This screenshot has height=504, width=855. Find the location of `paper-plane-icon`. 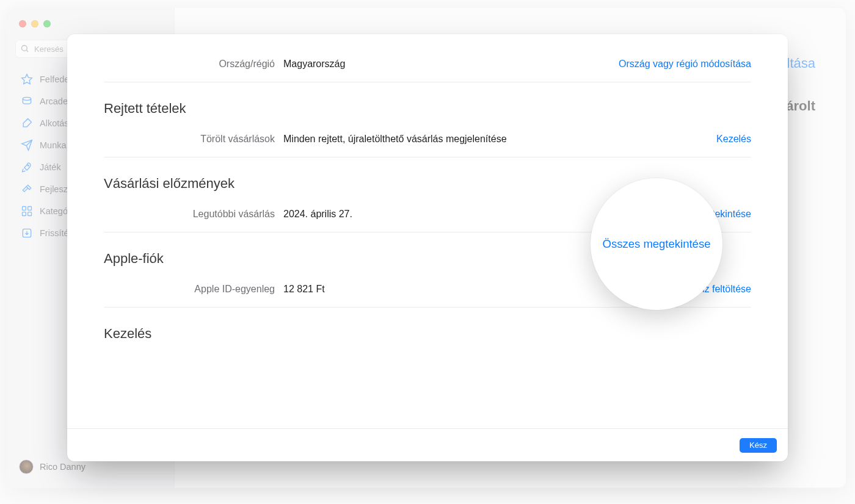

paper-plane-icon is located at coordinates (27, 145).